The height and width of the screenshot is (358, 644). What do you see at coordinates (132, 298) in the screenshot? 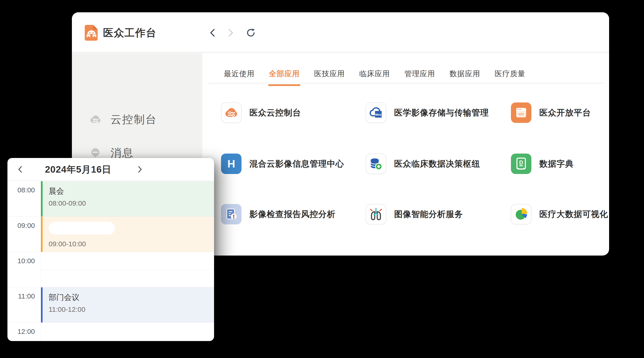
I see `event-title: 部门会议` at bounding box center [132, 298].